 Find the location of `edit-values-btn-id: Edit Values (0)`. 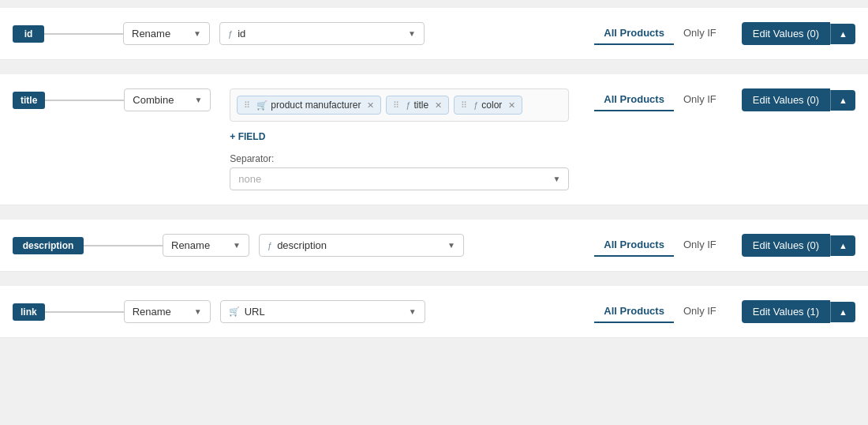

edit-values-btn-id: Edit Values (0) is located at coordinates (786, 33).